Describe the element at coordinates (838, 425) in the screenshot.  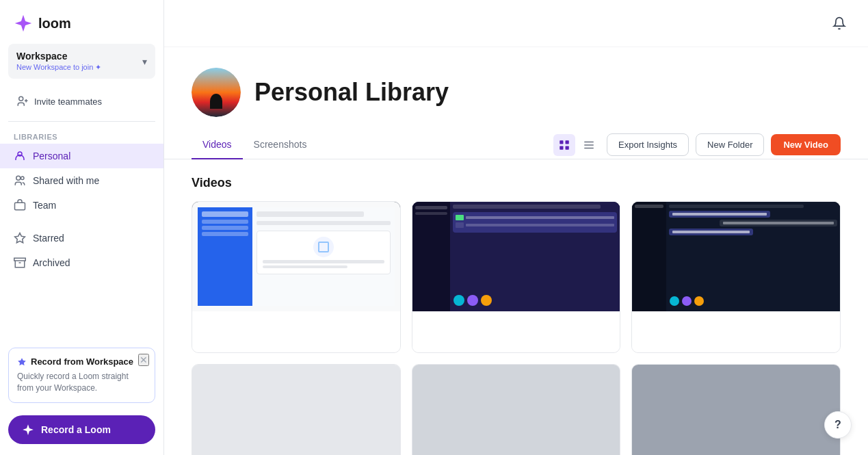
I see `help-button: ?` at that location.